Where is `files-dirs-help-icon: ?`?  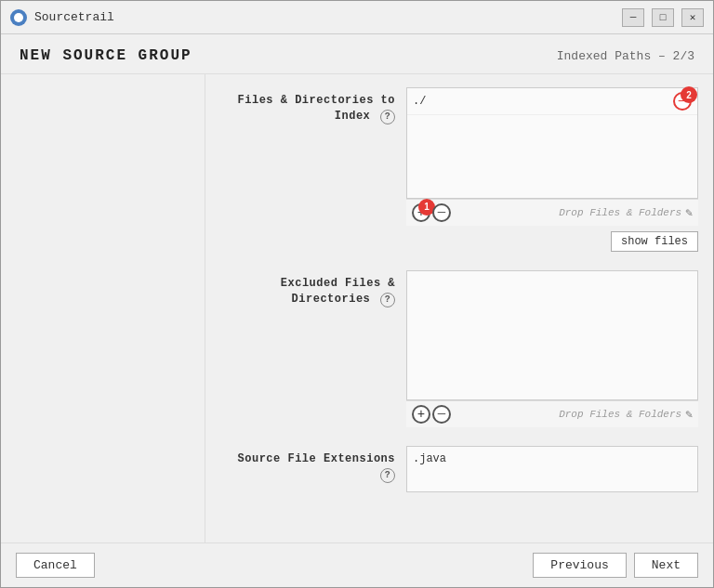 files-dirs-help-icon: ? is located at coordinates (388, 117).